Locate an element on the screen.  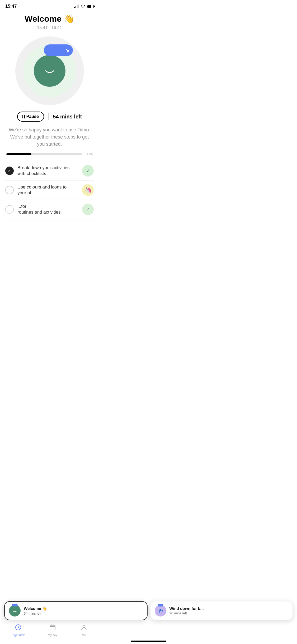
progress-arrow: ↘ is located at coordinates (67, 50).